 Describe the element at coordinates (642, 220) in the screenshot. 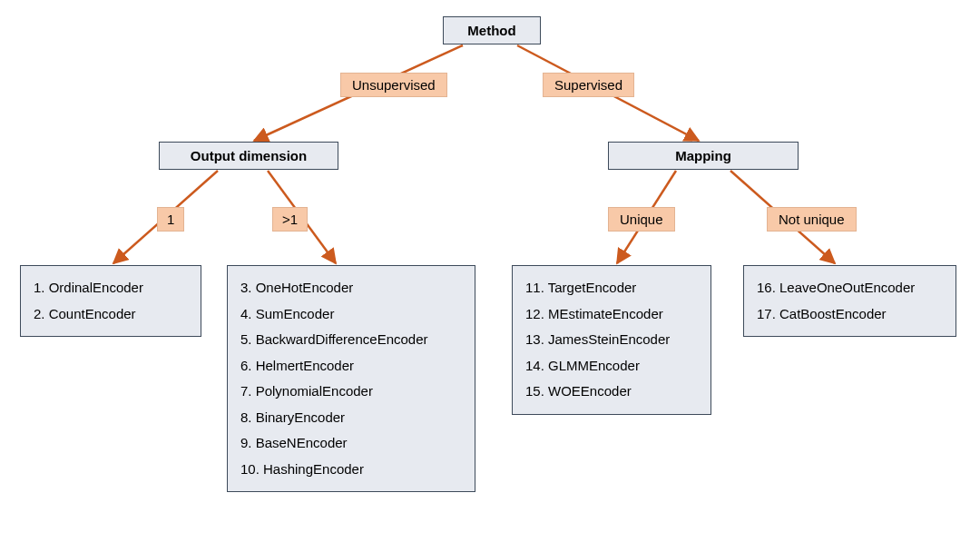

I see `edge-unique: Unique` at that location.